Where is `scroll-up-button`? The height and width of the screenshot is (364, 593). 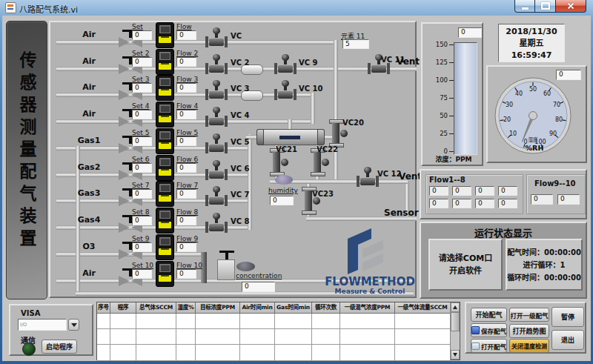 scroll-up-button is located at coordinates (455, 307).